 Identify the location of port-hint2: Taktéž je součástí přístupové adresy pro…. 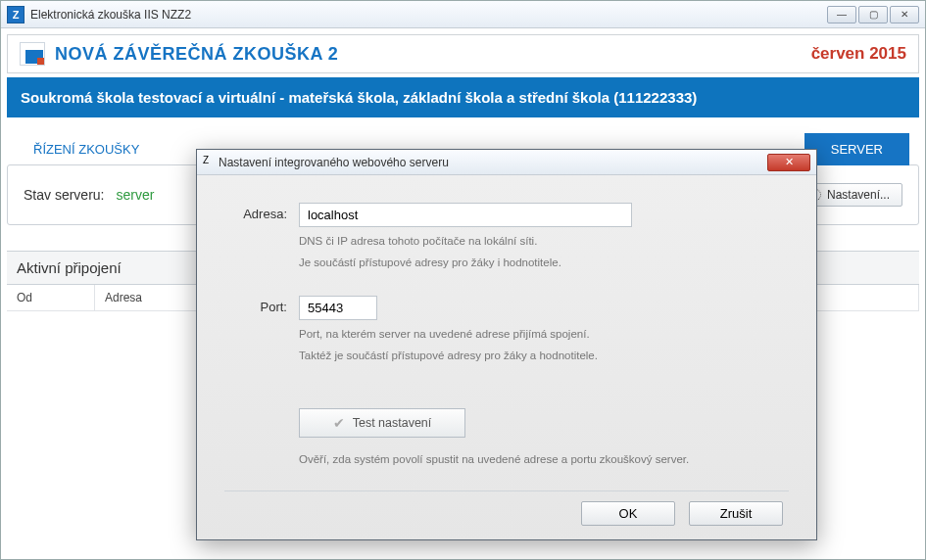
(544, 355).